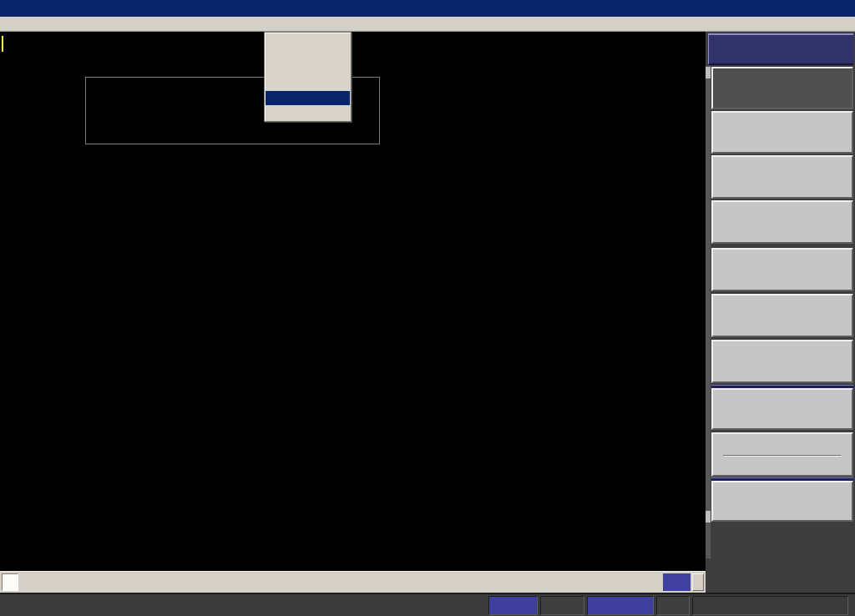  I want to click on extref-status-badge, so click(620, 606).